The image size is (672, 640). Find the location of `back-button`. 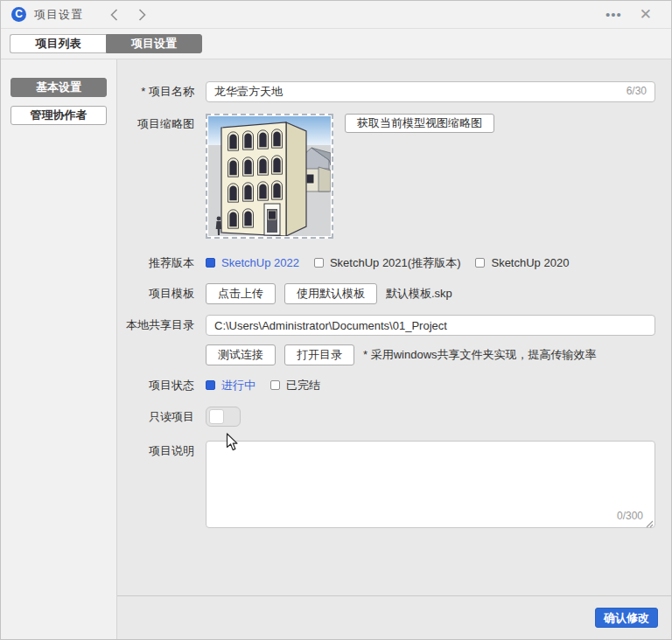

back-button is located at coordinates (114, 15).